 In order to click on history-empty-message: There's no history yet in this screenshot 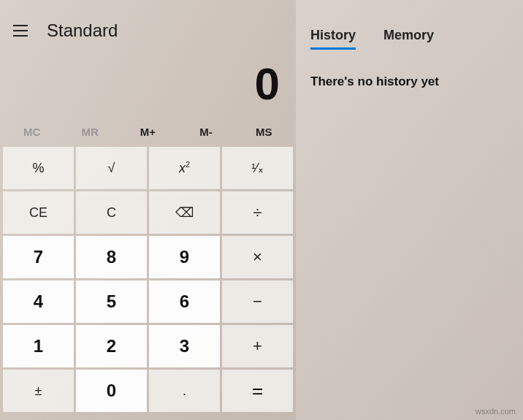, I will do `click(409, 82)`.